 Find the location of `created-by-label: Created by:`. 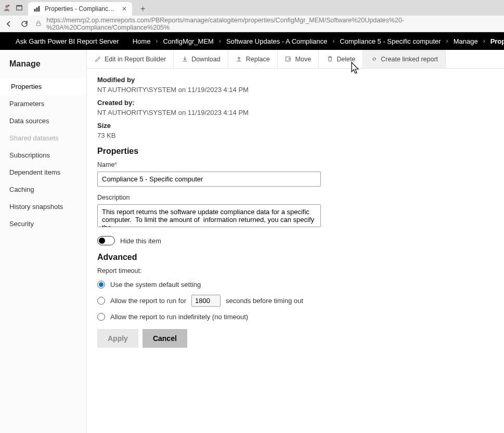

created-by-label: Created by: is located at coordinates (295, 103).